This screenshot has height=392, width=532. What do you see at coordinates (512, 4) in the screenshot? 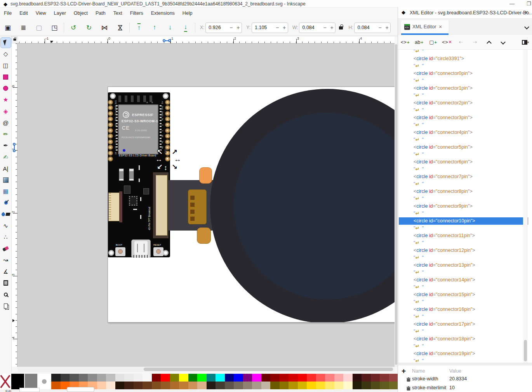
I see `minimize-button: —` at bounding box center [512, 4].